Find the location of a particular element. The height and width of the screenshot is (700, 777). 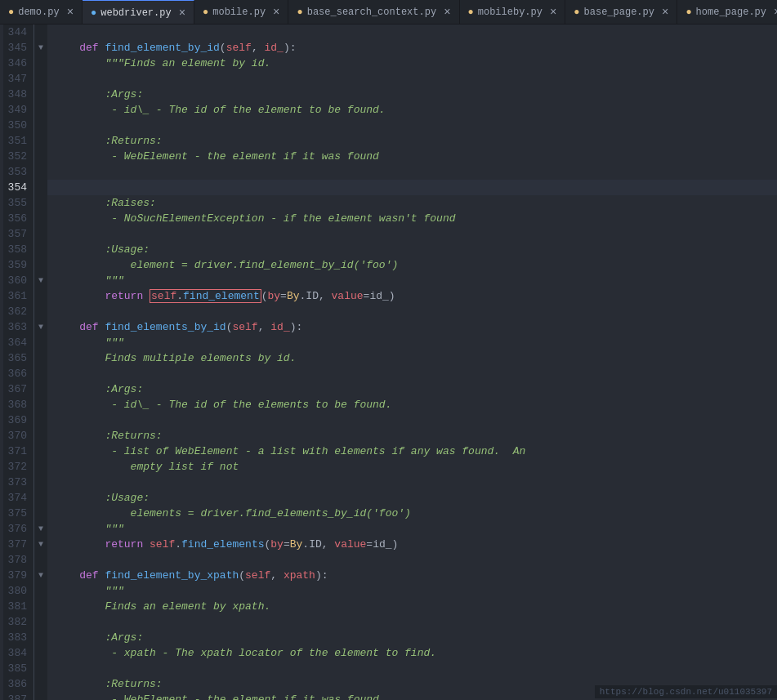

table-row: 373 is located at coordinates (391, 482).